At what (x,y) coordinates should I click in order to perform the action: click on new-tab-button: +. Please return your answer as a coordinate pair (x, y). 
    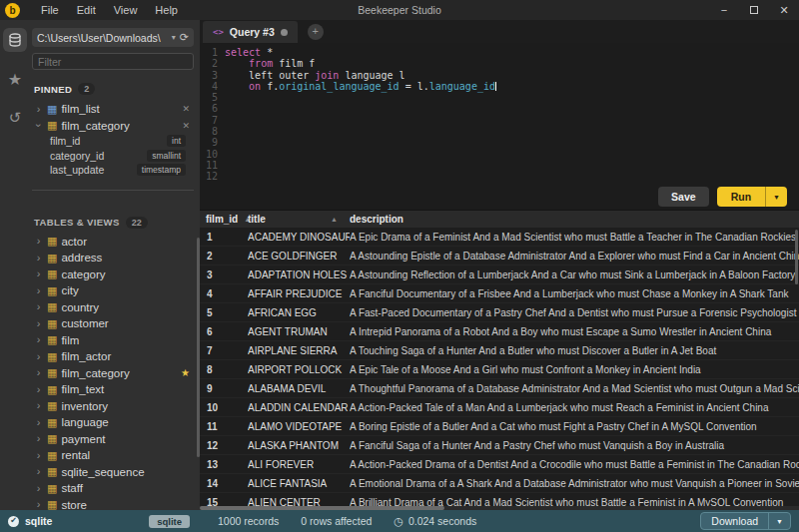
    Looking at the image, I should click on (316, 32).